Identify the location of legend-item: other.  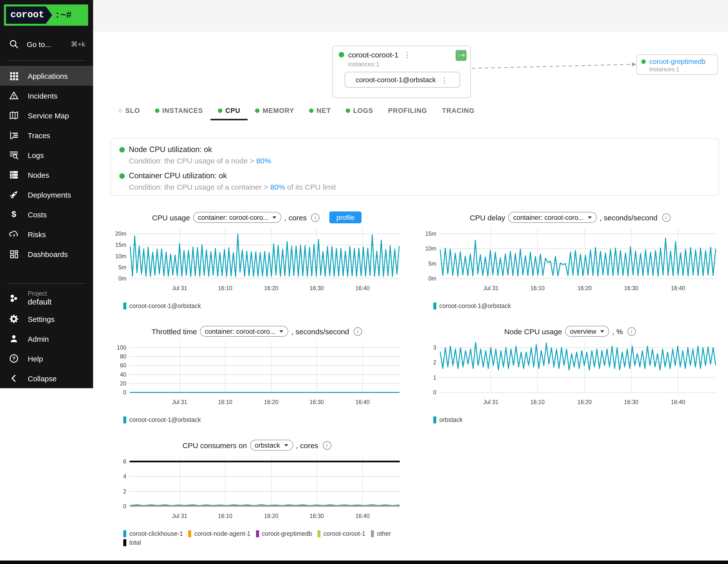
(381, 534).